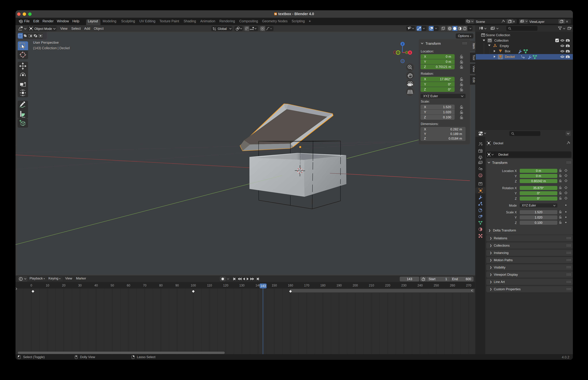 The height and width of the screenshot is (380, 588). What do you see at coordinates (410, 53) in the screenshot?
I see `svg-text: X` at bounding box center [410, 53].